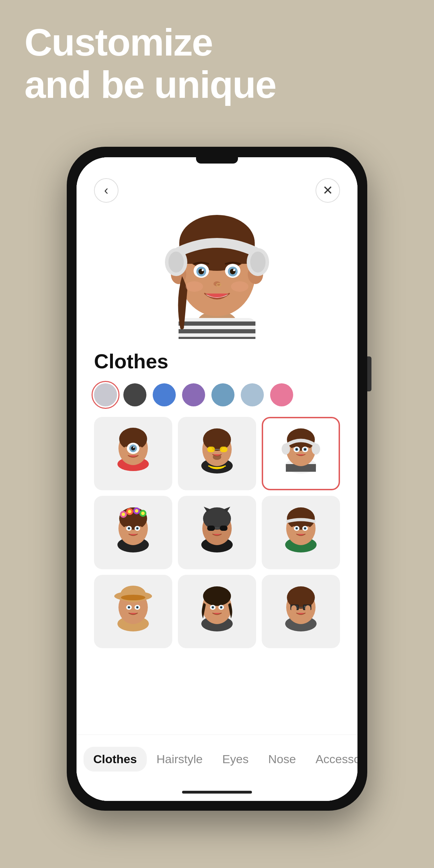 The image size is (434, 868). What do you see at coordinates (217, 248) in the screenshot?
I see `avatar-area: ‹ ✕` at bounding box center [217, 248].